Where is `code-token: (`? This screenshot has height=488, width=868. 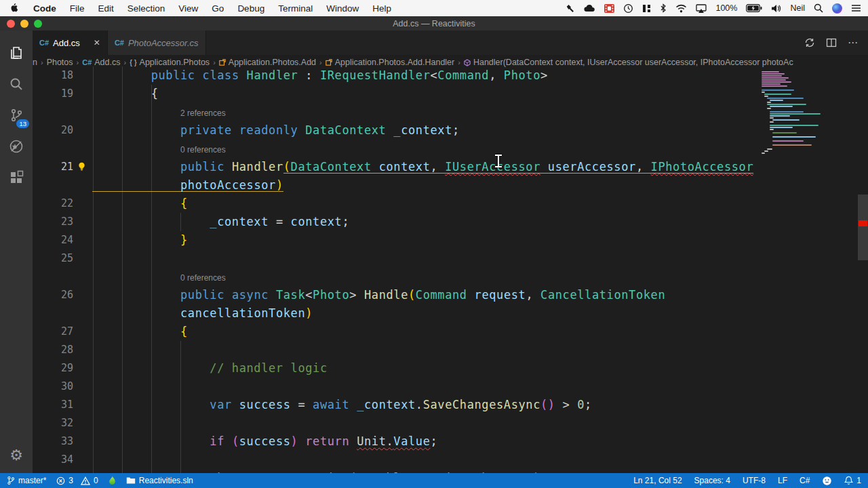 code-token: ( is located at coordinates (236, 441).